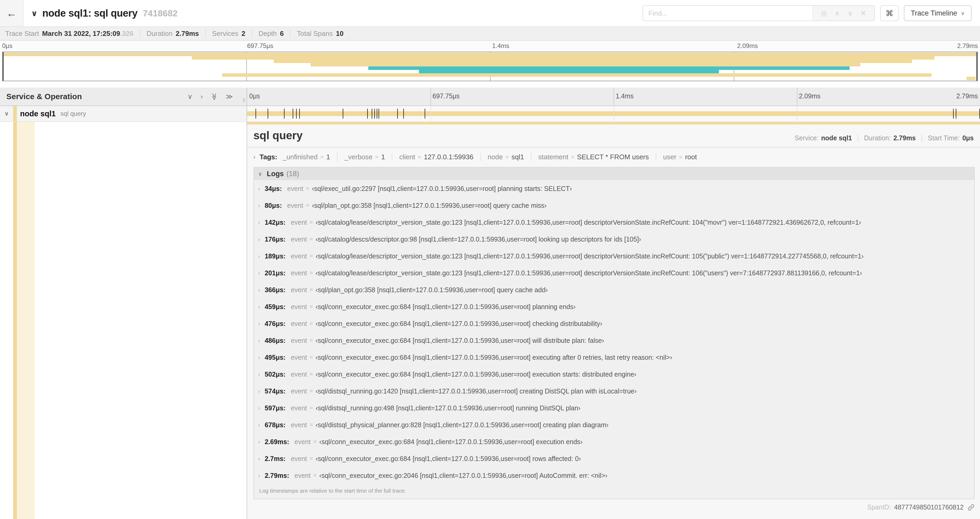 The height and width of the screenshot is (519, 980). What do you see at coordinates (614, 222) in the screenshot?
I see `log-entry-row: › 142μs: event = ‹sql/catalog/lease/desc…` at bounding box center [614, 222].